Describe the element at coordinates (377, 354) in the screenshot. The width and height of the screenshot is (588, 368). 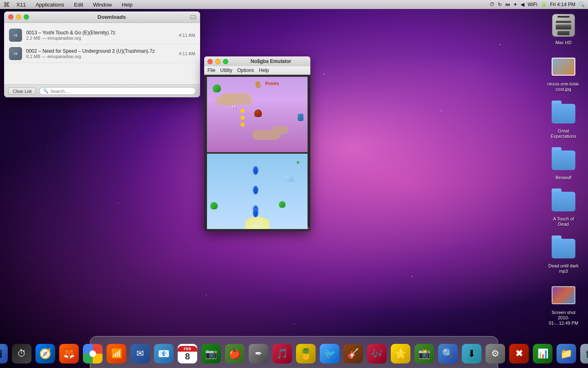
I see `dock-icon-itunes2: 🎶` at that location.